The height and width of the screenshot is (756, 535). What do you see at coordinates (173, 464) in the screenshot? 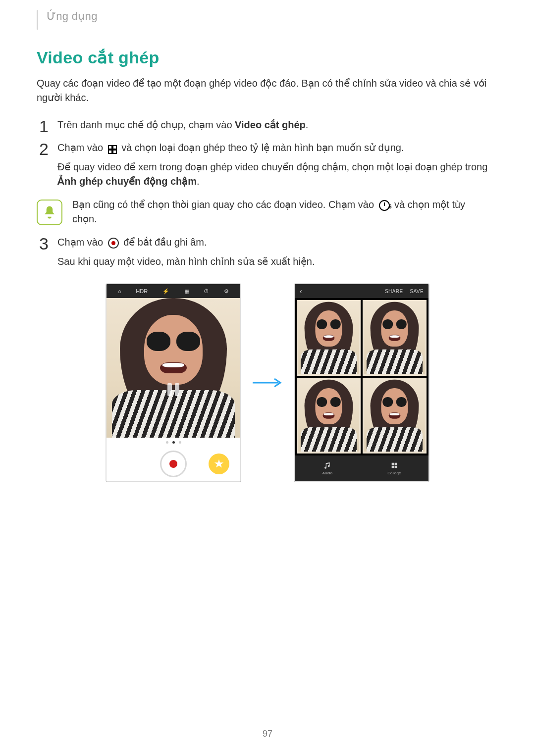
I see `record-button` at bounding box center [173, 464].